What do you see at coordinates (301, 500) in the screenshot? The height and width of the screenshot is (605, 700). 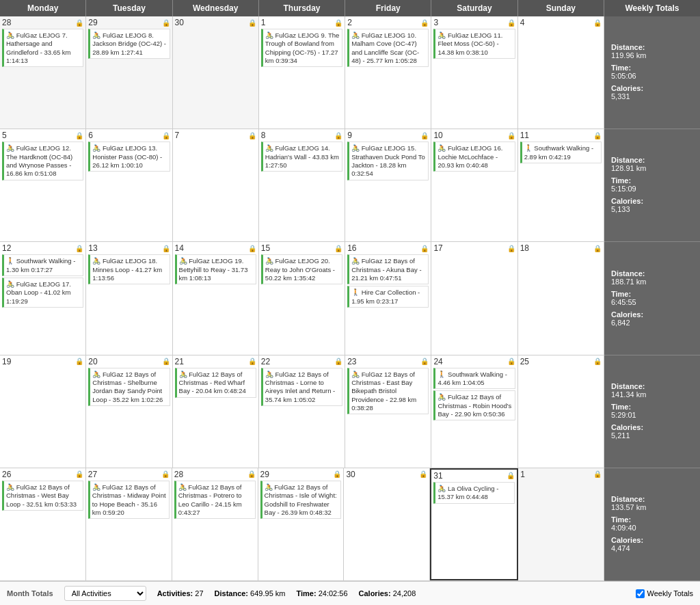 I see `activity-item: 🚴 FulGaz 12 Bays of Christmas - Isle of …` at bounding box center [301, 500].